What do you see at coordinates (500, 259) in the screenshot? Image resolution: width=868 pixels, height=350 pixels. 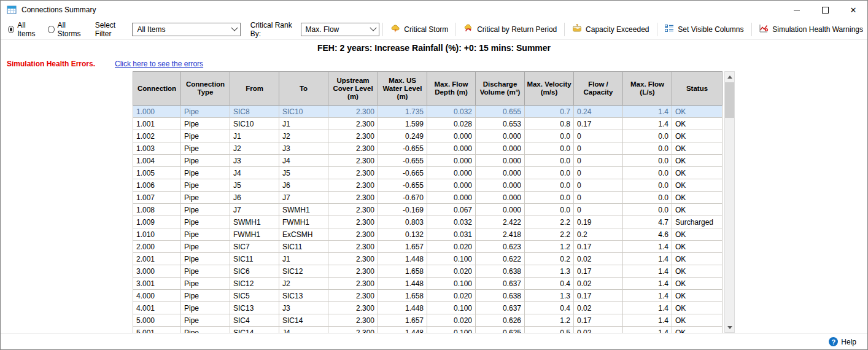 I see `cell: 0.622` at bounding box center [500, 259].